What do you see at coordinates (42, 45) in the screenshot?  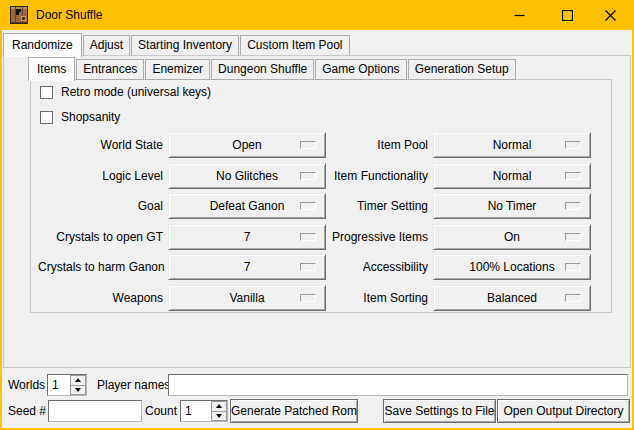 I see `tab-randomize: Randomize` at bounding box center [42, 45].